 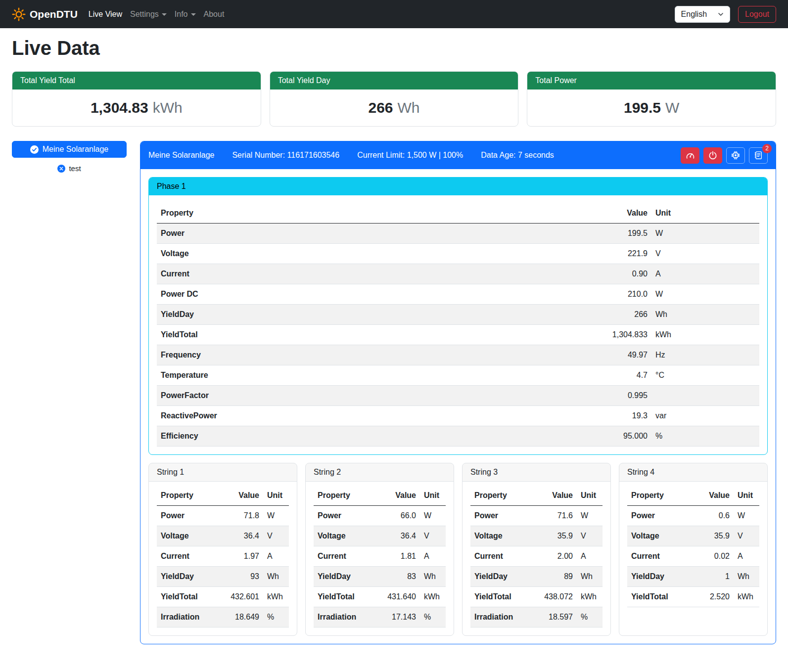 What do you see at coordinates (240, 516) in the screenshot?
I see `value-cell: 71.8` at bounding box center [240, 516].